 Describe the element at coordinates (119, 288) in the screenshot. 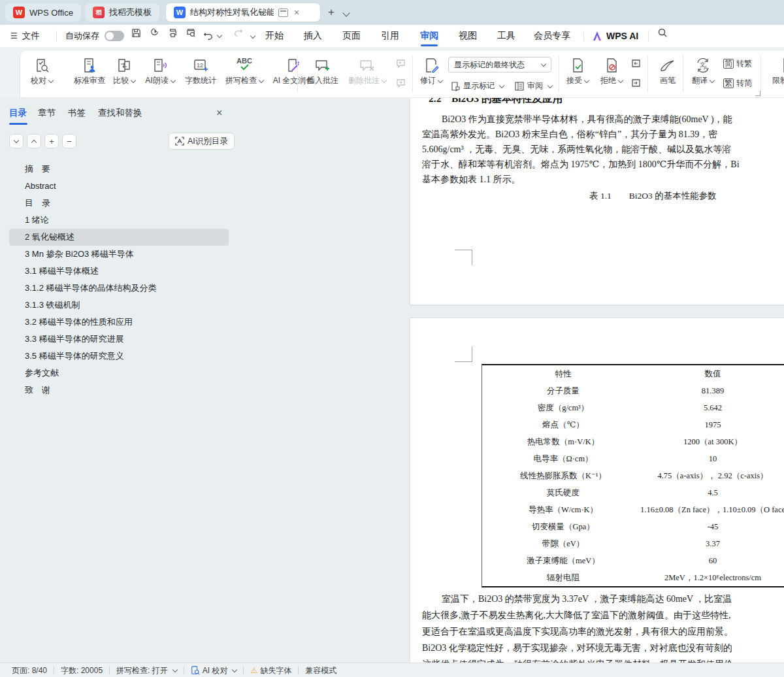

I see `toc-item: 3.1.2 稀磁半导体的晶体结构及分类` at that location.